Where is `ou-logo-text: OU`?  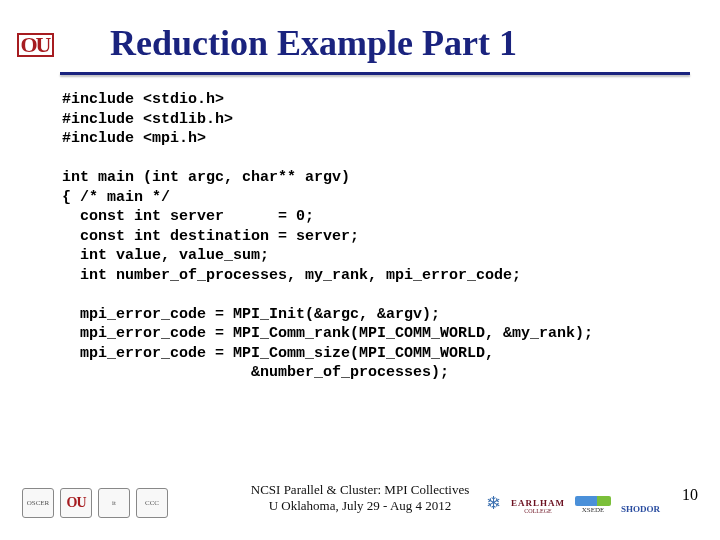 ou-logo-text: OU is located at coordinates (36, 45).